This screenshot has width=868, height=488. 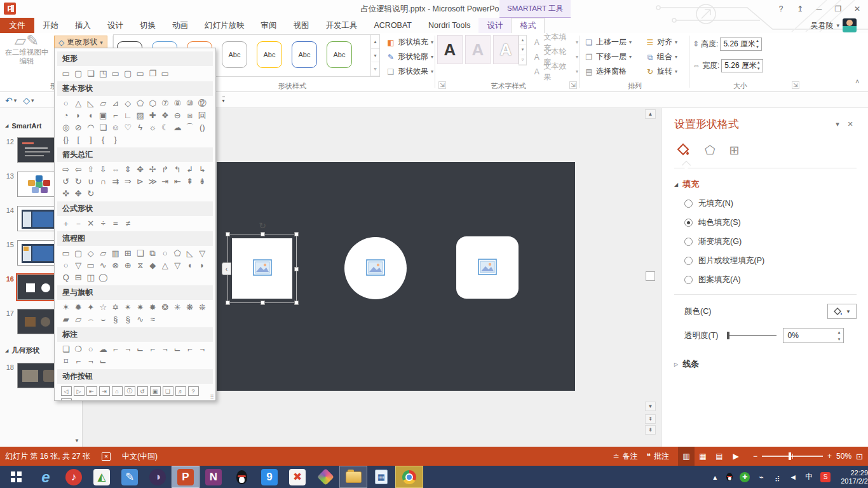 What do you see at coordinates (128, 169) in the screenshot?
I see `shape-option: ⇕` at bounding box center [128, 169].